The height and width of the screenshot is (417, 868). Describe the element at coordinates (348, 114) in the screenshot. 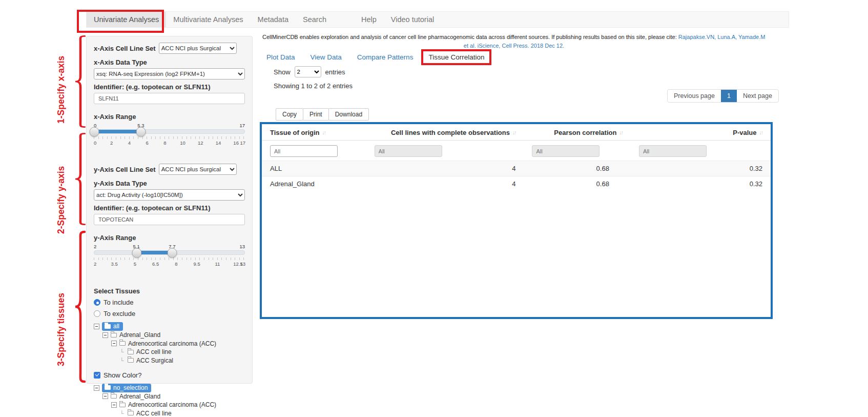

I see `export-download-button: Download` at that location.